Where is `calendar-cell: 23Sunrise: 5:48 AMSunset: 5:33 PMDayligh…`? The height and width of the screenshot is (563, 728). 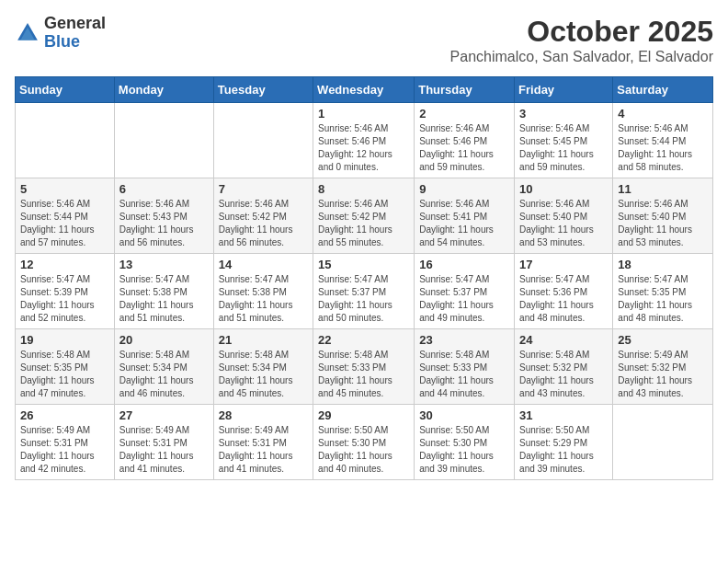 calendar-cell: 23Sunrise: 5:48 AMSunset: 5:33 PMDayligh… is located at coordinates (465, 367).